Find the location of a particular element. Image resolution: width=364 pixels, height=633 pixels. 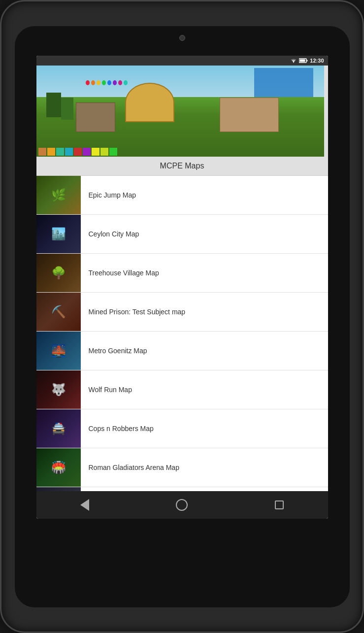

back-button is located at coordinates (85, 505).